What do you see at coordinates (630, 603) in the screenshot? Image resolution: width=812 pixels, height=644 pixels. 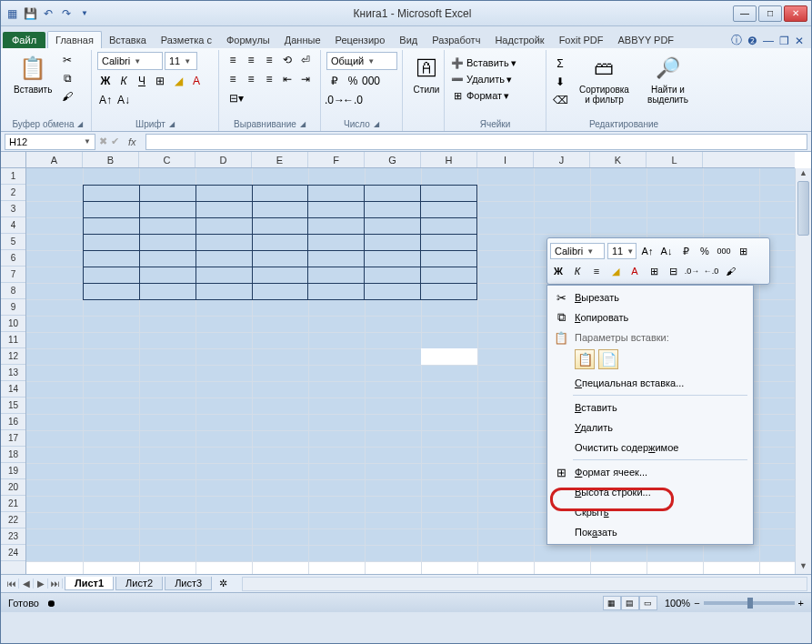 I see `view-buttons: ▦▤▭` at bounding box center [630, 603].